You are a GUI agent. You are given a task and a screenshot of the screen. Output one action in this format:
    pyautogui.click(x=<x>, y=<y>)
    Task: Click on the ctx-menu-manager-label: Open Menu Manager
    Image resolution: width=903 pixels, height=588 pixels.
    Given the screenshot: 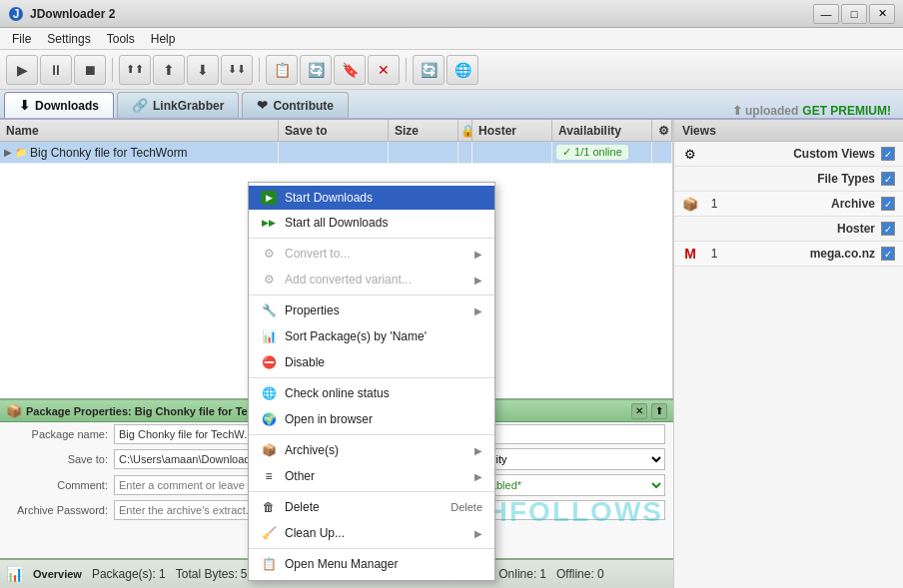 What is the action you would take?
    pyautogui.click(x=384, y=564)
    